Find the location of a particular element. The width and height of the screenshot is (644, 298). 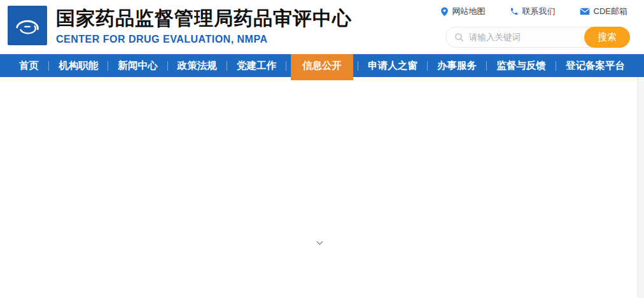

main-nav: 首页 机构职能 新闻中心 政策法规 党建工作 信息公开 申请人之窗 办事服务 监… is located at coordinates (322, 66).